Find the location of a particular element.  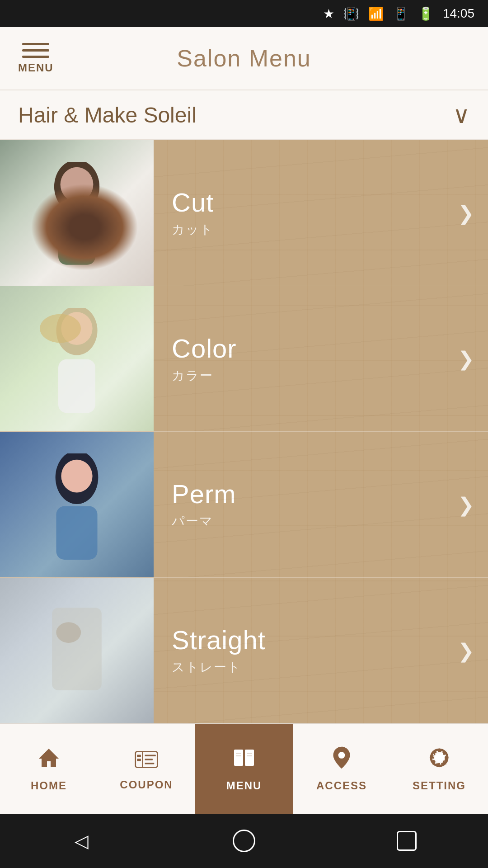

bottom-navigation: HOME COUPON is located at coordinates (244, 769).